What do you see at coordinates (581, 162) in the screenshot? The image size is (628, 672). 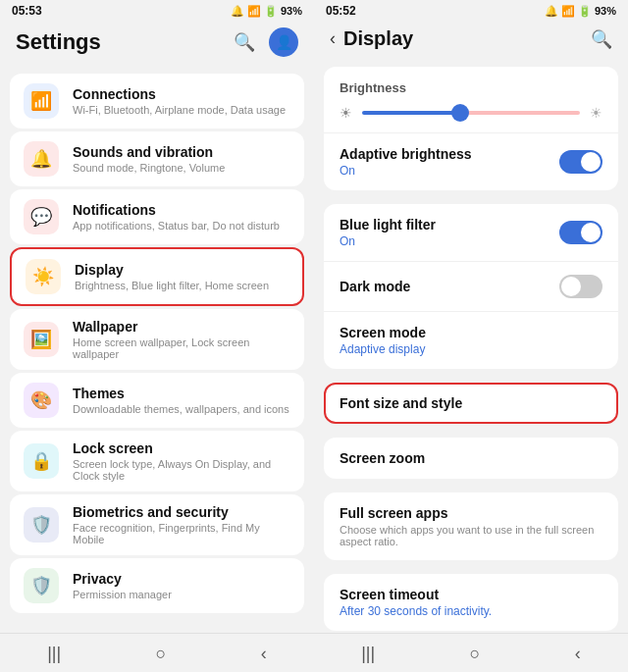 I see `adaptive-brightness-toggle` at bounding box center [581, 162].